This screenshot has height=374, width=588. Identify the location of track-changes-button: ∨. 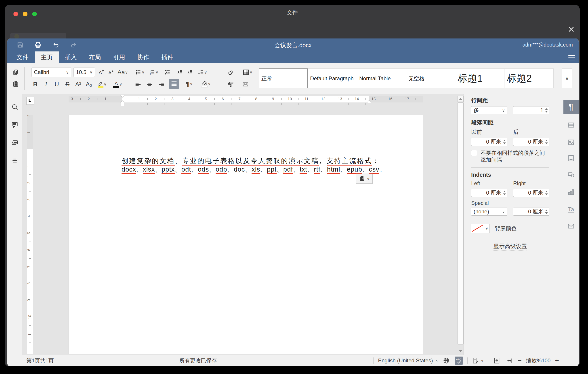
(478, 361).